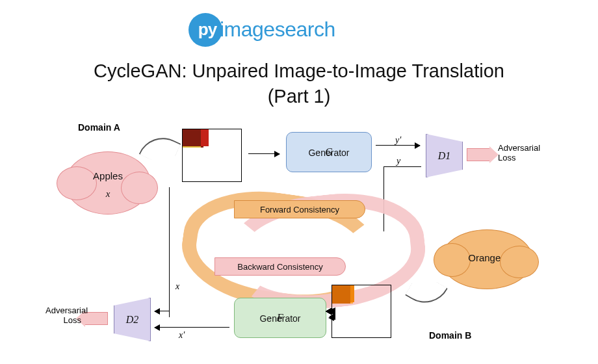 The width and height of the screenshot is (598, 364). Describe the element at coordinates (278, 30) in the screenshot. I see `logo-rest-text: imagesearch` at that location.